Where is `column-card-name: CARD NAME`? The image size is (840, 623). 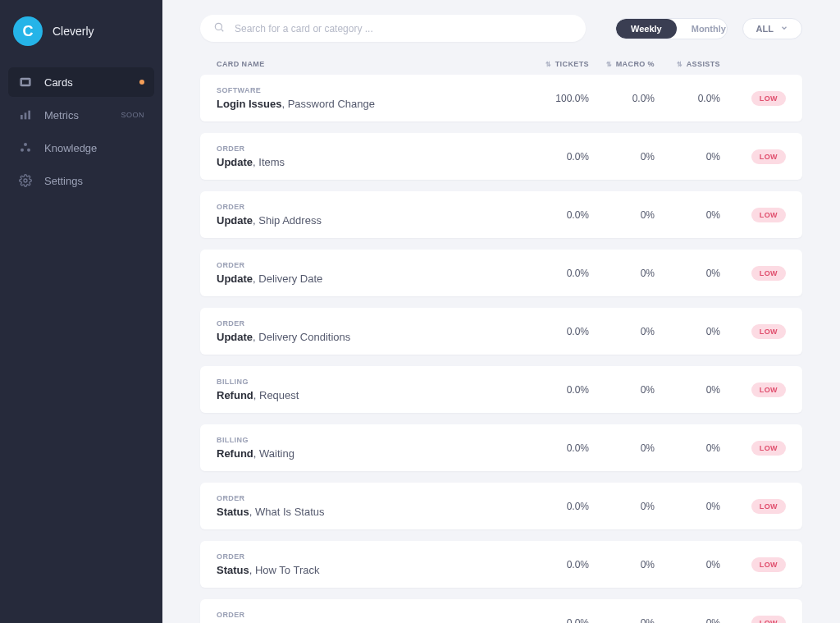 column-card-name: CARD NAME is located at coordinates (370, 64).